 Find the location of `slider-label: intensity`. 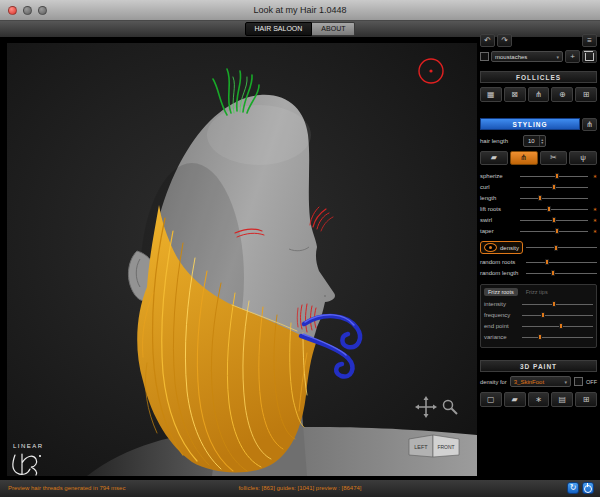

slider-label: intensity is located at coordinates (503, 304).